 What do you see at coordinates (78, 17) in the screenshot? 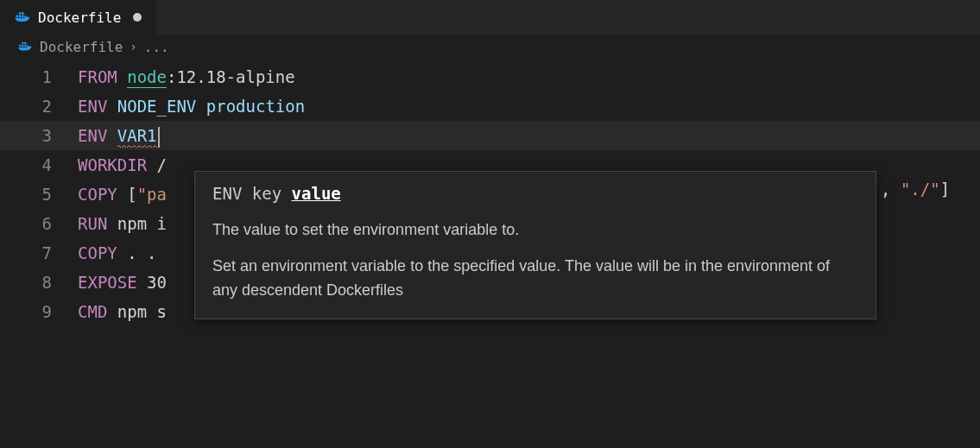
I see `editor-tab-dockerfile: Dockerfile` at bounding box center [78, 17].